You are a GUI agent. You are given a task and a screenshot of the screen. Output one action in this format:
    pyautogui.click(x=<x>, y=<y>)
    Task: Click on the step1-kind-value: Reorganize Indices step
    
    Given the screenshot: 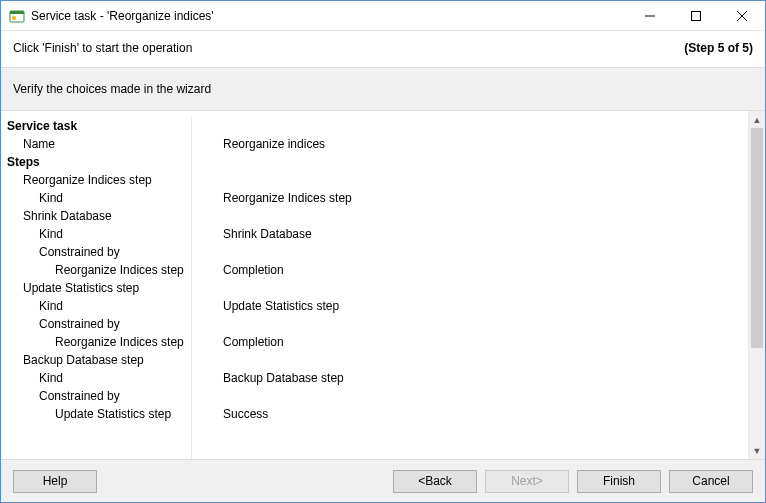 What is the action you would take?
    pyautogui.click(x=472, y=198)
    